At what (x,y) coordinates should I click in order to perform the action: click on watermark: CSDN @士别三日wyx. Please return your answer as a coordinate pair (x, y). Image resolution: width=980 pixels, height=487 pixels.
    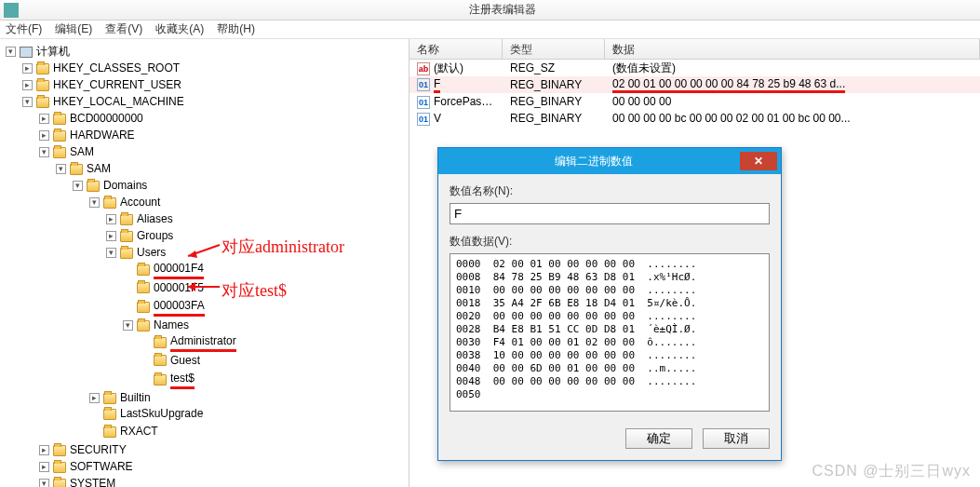
    Looking at the image, I should click on (892, 471).